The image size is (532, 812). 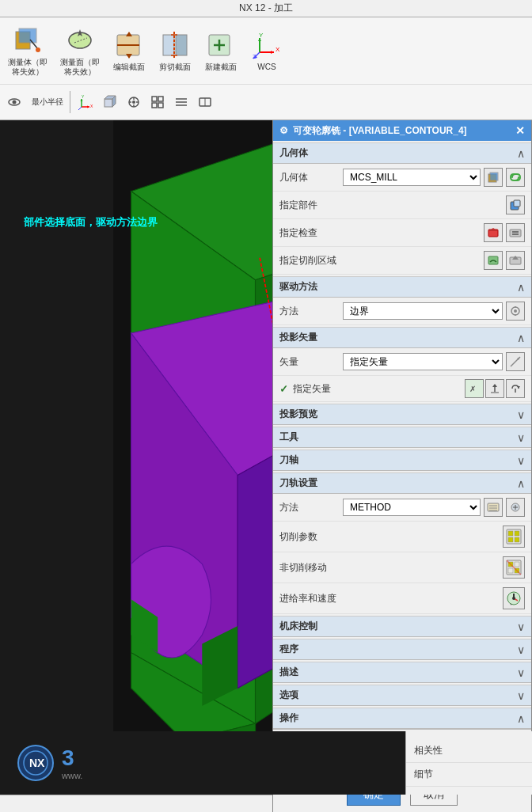 I want to click on specify-vector-label: 指定矢量, so click(x=312, y=389).